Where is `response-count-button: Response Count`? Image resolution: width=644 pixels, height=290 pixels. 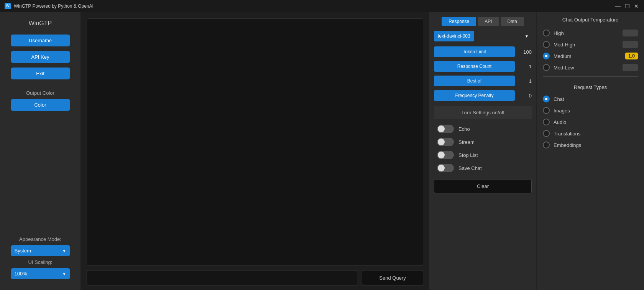
response-count-button: Response Count is located at coordinates (475, 66).